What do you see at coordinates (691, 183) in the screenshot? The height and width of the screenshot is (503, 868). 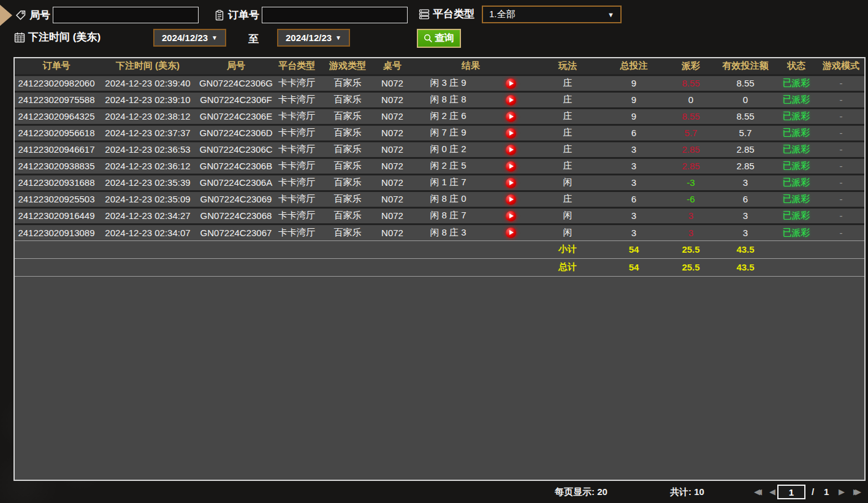 I see `cell-payout: -3` at bounding box center [691, 183].